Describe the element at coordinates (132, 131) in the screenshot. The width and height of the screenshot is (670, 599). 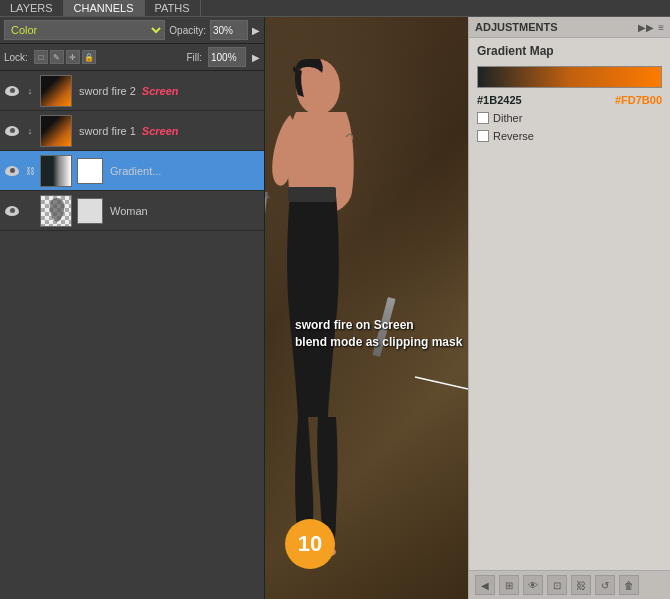
I see `layer-row-sword-fire-1: ↓ sword fire 1 Screen` at that location.